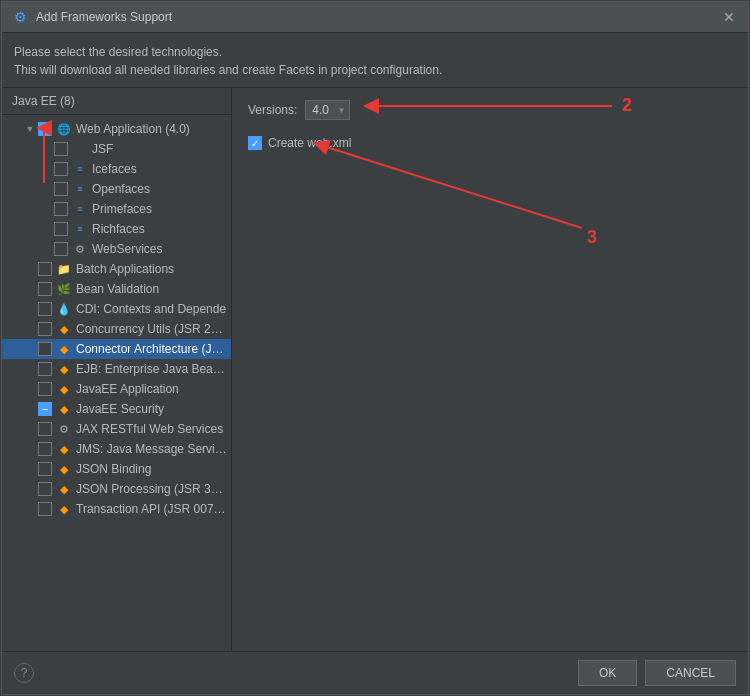 This screenshot has width=750, height=696. What do you see at coordinates (490, 143) in the screenshot?
I see `create-webxml-row: Create web.xml` at bounding box center [490, 143].